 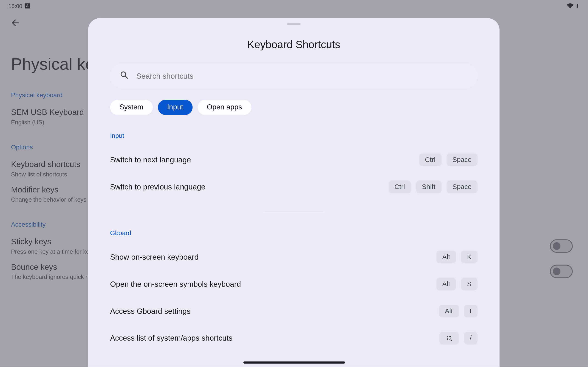 What do you see at coordinates (294, 233) in the screenshot?
I see `section-header-gboard: Gboard` at bounding box center [294, 233].